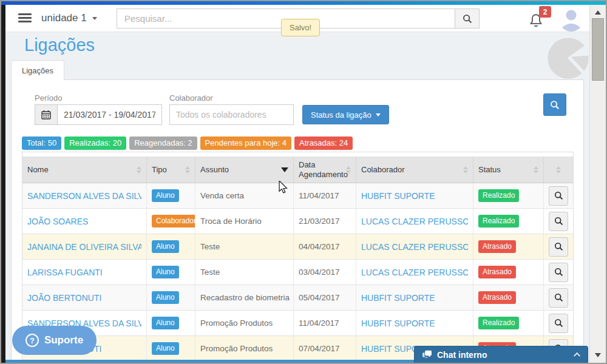 This screenshot has height=364, width=607. What do you see at coordinates (232, 115) in the screenshot?
I see `collaborator-input` at bounding box center [232, 115].